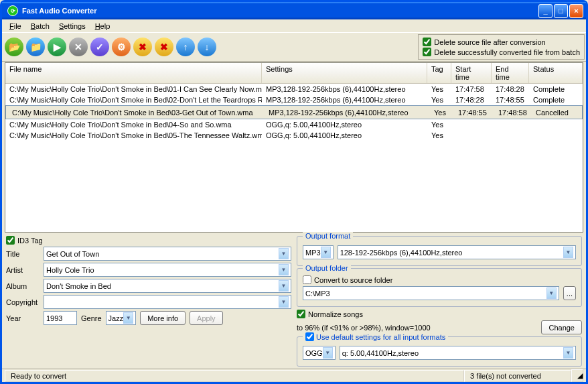  I want to click on artist-label: Artist, so click(23, 270).